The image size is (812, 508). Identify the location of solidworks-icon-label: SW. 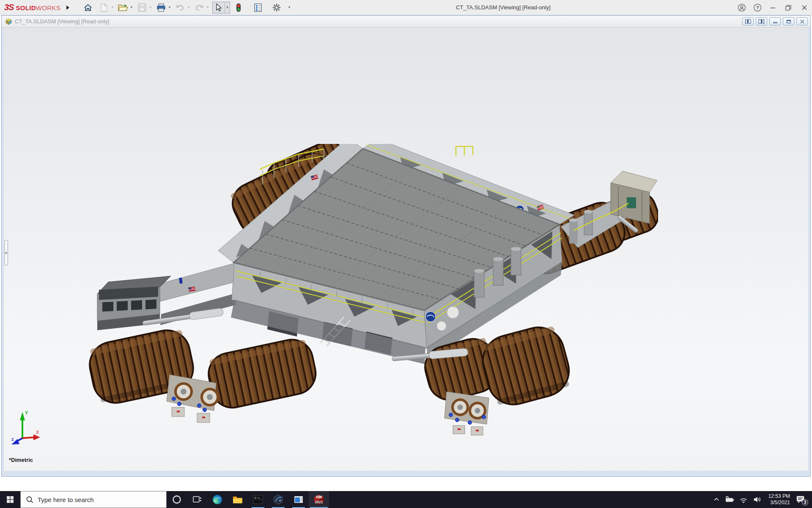
(319, 497).